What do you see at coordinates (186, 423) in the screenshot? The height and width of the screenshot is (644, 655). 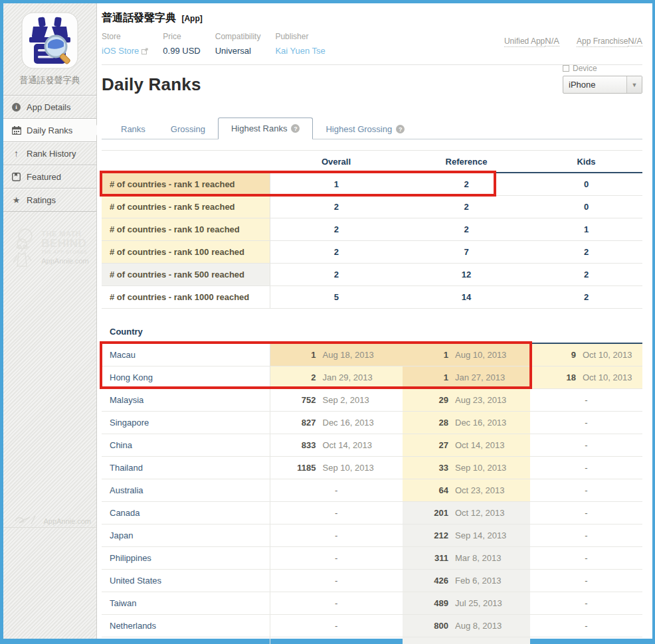 I see `country-name: Singapore` at bounding box center [186, 423].